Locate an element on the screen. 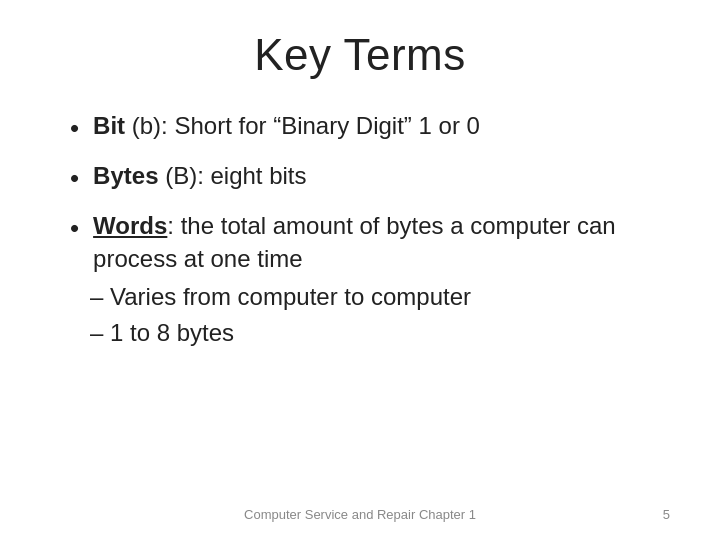 This screenshot has height=540, width=720. bytes-bold: Bytes is located at coordinates (126, 176).